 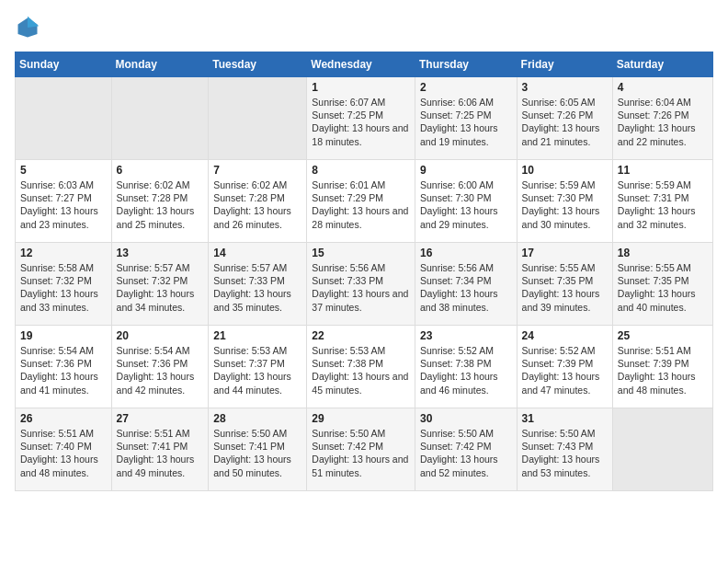 What do you see at coordinates (360, 87) in the screenshot?
I see `day-number: 1` at bounding box center [360, 87].